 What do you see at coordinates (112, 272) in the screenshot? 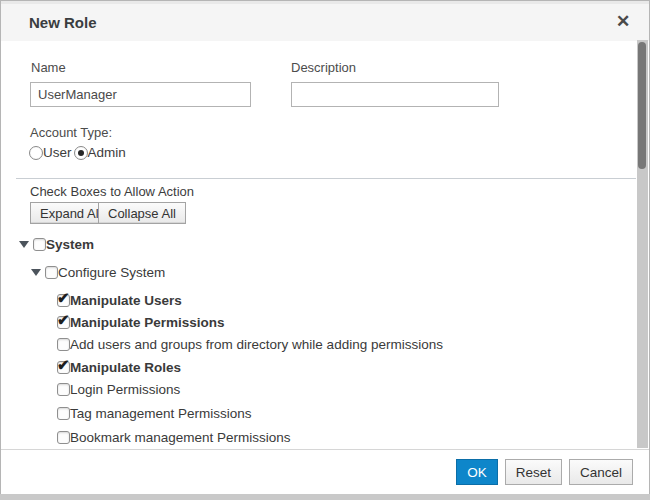
I see `tree-item-label: Configure System` at bounding box center [112, 272].